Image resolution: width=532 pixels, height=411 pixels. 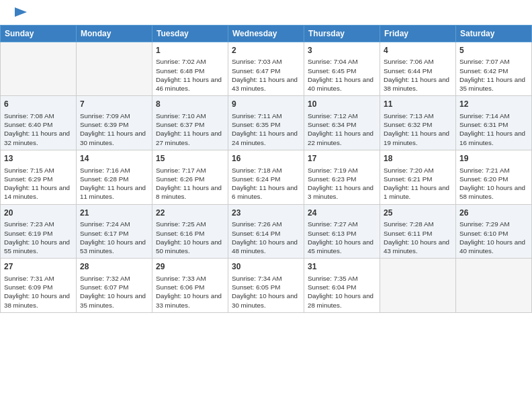 What do you see at coordinates (114, 124) in the screenshot?
I see `calendar-cell: 7Sunrise: 7:09 AM Sunset: 6:39 PM Daylig…` at bounding box center [114, 124].